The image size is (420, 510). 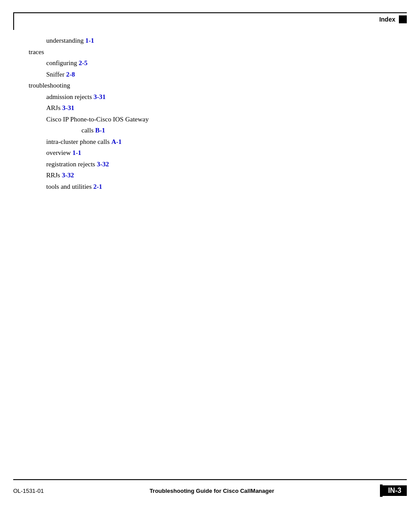 I want to click on entry-text: intra-cluster phone calls, so click(x=79, y=142).